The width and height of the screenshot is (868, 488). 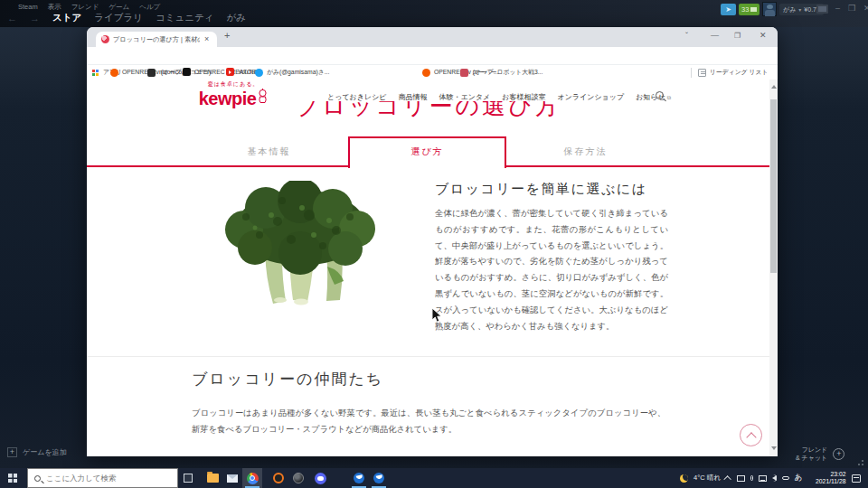 What do you see at coordinates (837, 8) in the screenshot?
I see `steam-minimize-button: –` at bounding box center [837, 8].